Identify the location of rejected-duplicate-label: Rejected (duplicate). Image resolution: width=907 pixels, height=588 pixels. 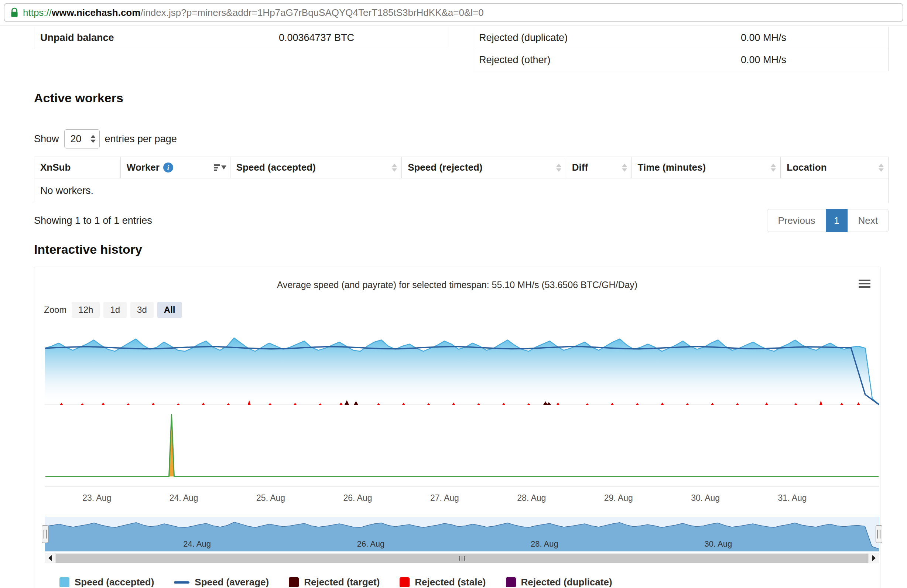
(607, 38).